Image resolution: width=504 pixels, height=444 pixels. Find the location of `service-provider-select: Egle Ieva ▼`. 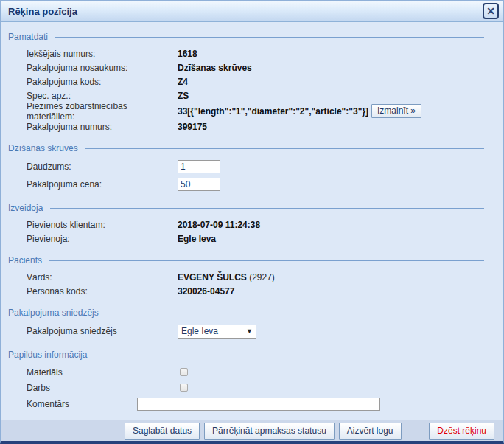

service-provider-select: Egle Ieva ▼ is located at coordinates (217, 332).